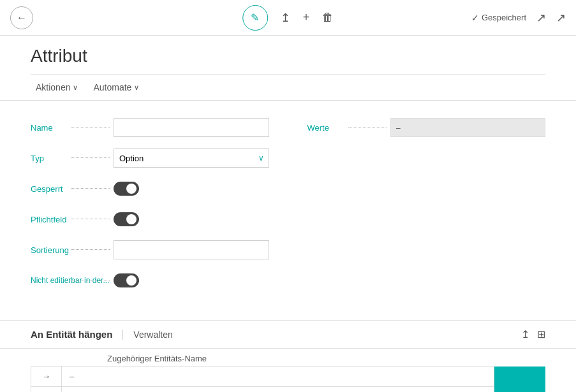  What do you see at coordinates (72, 127) in the screenshot?
I see `name-label: Name` at bounding box center [72, 127].